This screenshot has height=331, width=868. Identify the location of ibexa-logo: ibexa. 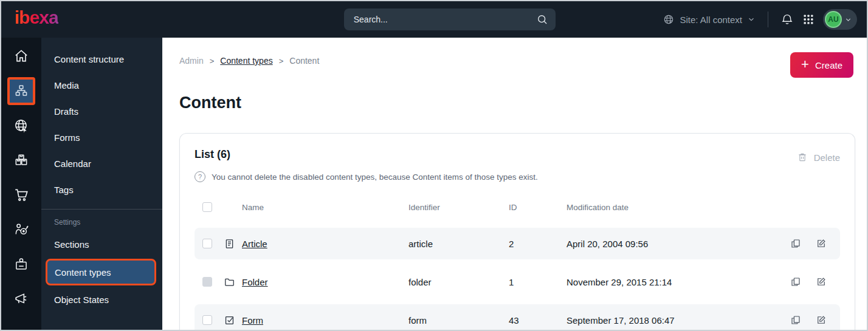
(36, 19).